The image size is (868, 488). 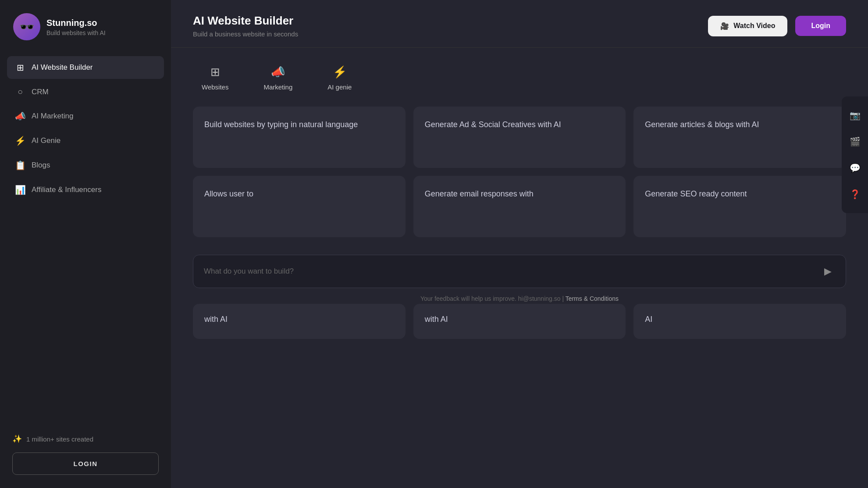 I want to click on card-build-websites-text: Build websites by typing in natural lang…, so click(x=281, y=125).